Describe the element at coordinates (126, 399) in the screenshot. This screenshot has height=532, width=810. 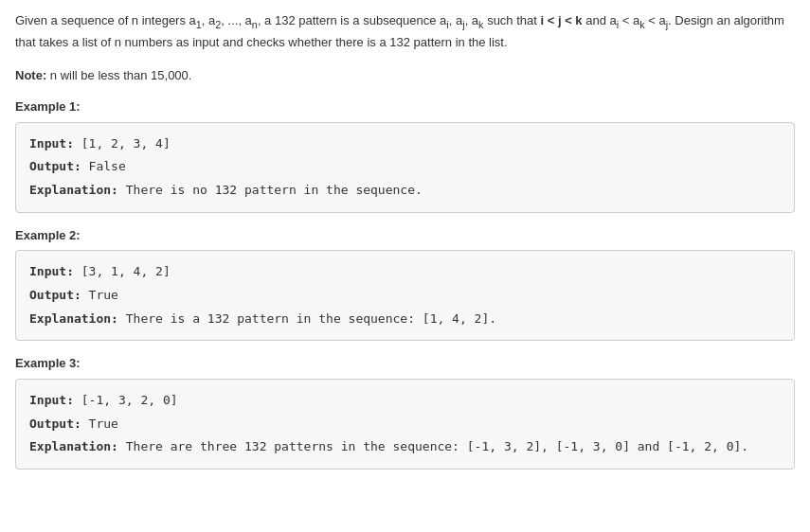
I see `example-3-input-value: [-1, 3, 2, 0]` at that location.